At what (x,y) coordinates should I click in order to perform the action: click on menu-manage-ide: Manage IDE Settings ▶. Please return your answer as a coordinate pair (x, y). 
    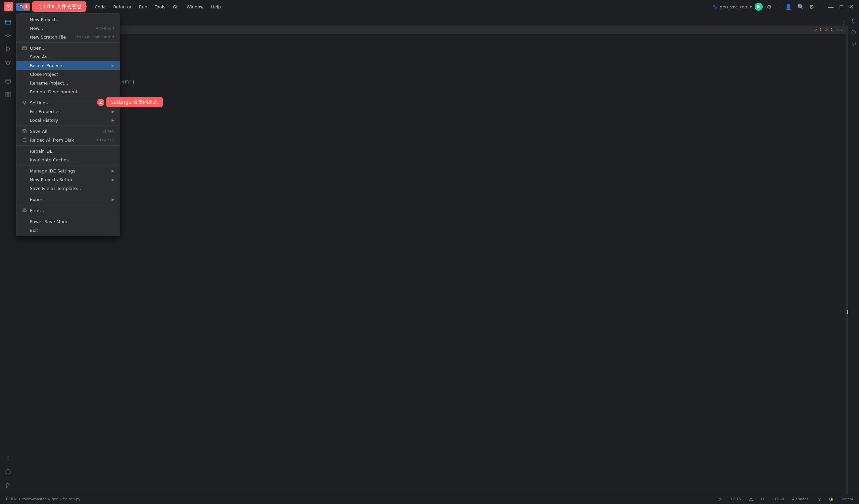
    Looking at the image, I should click on (68, 171).